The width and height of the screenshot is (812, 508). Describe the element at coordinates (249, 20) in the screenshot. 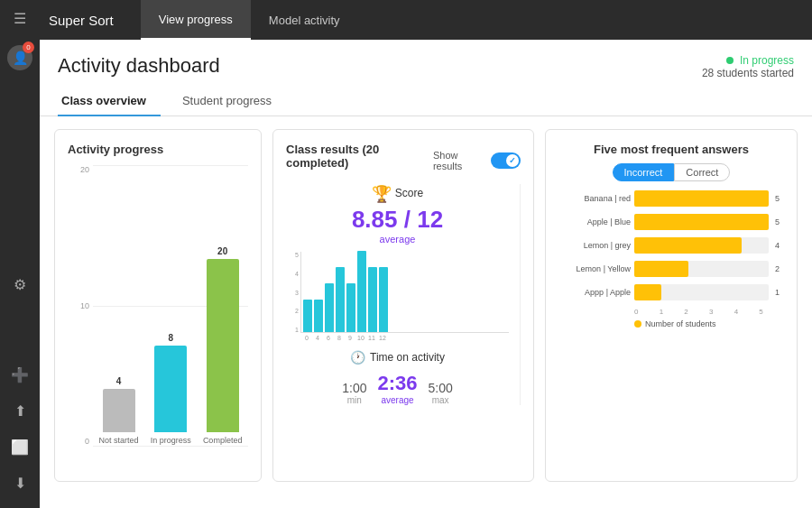

I see `nav-tabs: View progress Model activity` at that location.